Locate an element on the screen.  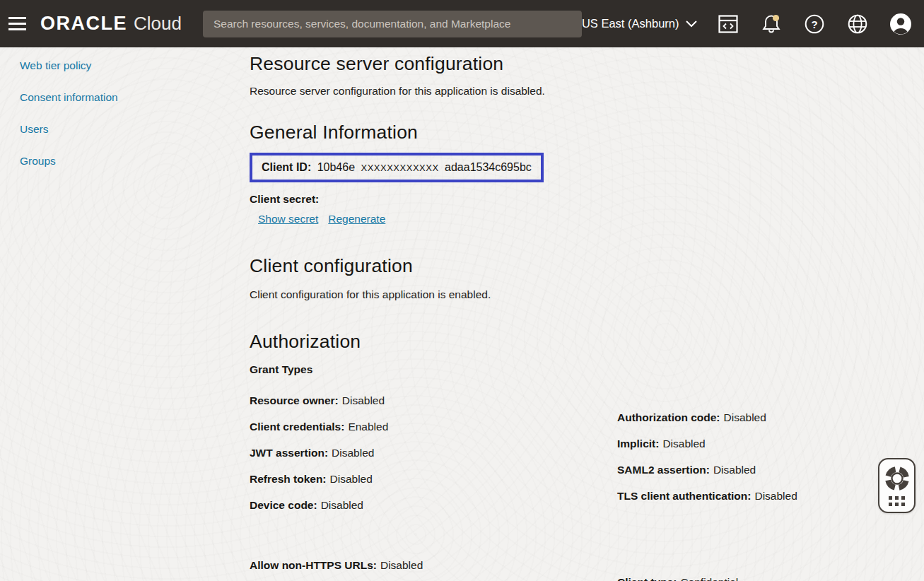
client-id-suffix: adaa1534c695bc is located at coordinates (488, 167).